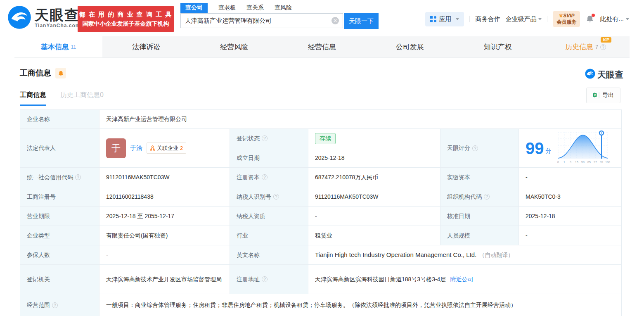 The height and width of the screenshot is (316, 644). I want to click on label-text: 天眼评分, so click(459, 148).